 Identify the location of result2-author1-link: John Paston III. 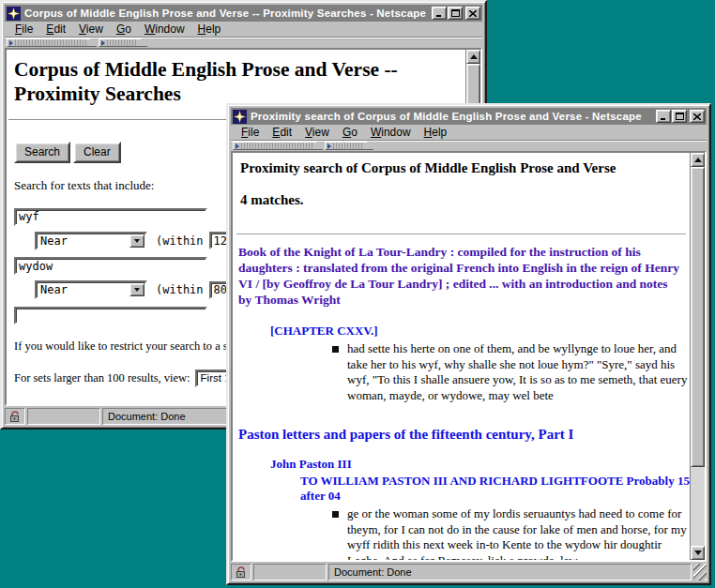
(312, 463).